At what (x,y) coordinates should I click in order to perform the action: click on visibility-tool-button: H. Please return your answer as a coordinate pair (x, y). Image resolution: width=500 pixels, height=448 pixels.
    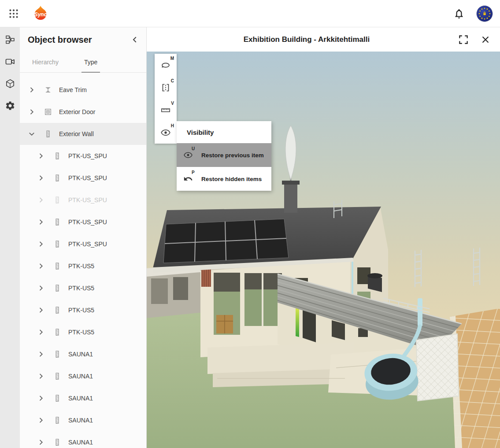
    Looking at the image, I should click on (166, 132).